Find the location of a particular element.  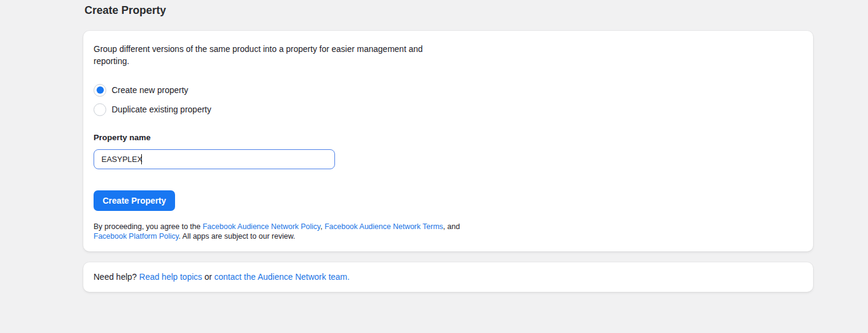

property-name-label: Property name is located at coordinates (448, 138).